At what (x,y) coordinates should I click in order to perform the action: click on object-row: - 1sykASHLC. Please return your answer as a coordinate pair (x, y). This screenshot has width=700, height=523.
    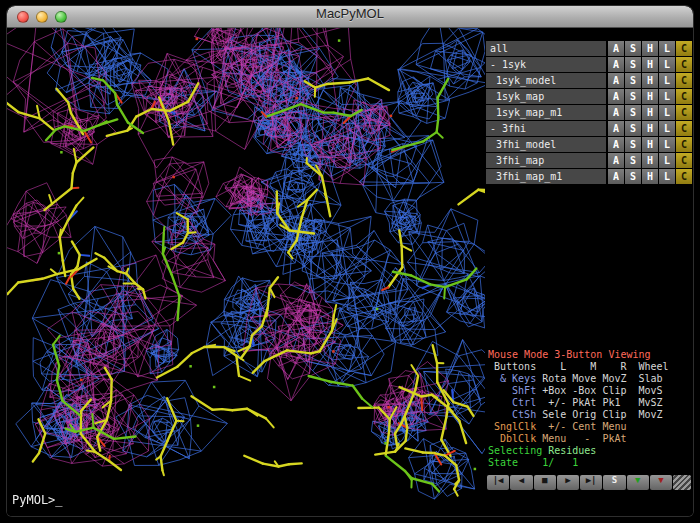
    Looking at the image, I should click on (589, 64).